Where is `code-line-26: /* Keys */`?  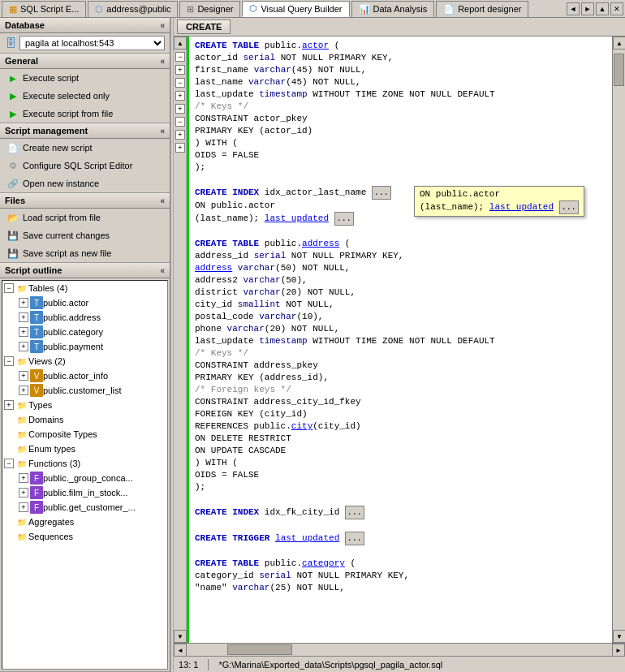 code-line-26: /* Keys */ is located at coordinates (401, 354).